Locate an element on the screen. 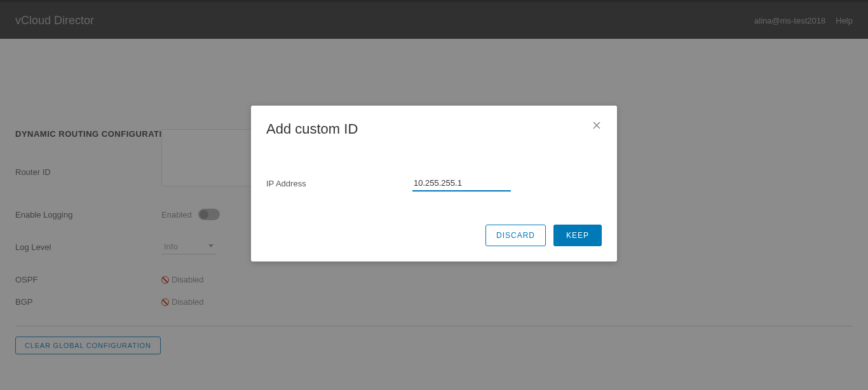 This screenshot has width=868, height=390. ip-address-label: IP Address is located at coordinates (339, 183).